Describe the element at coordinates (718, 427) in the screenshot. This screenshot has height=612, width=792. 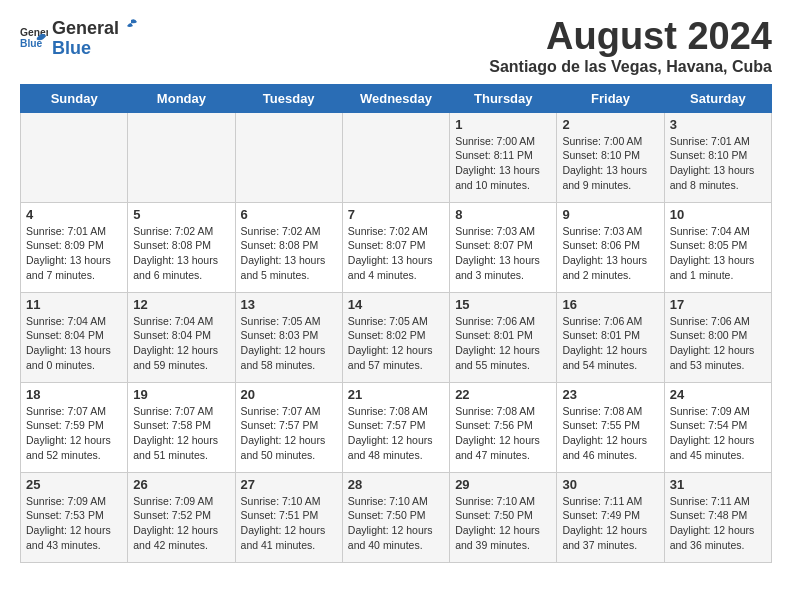
I see `calendar-cell: 24Sunrise: 7:09 AM Sunset: 7:54 PM Dayli…` at that location.